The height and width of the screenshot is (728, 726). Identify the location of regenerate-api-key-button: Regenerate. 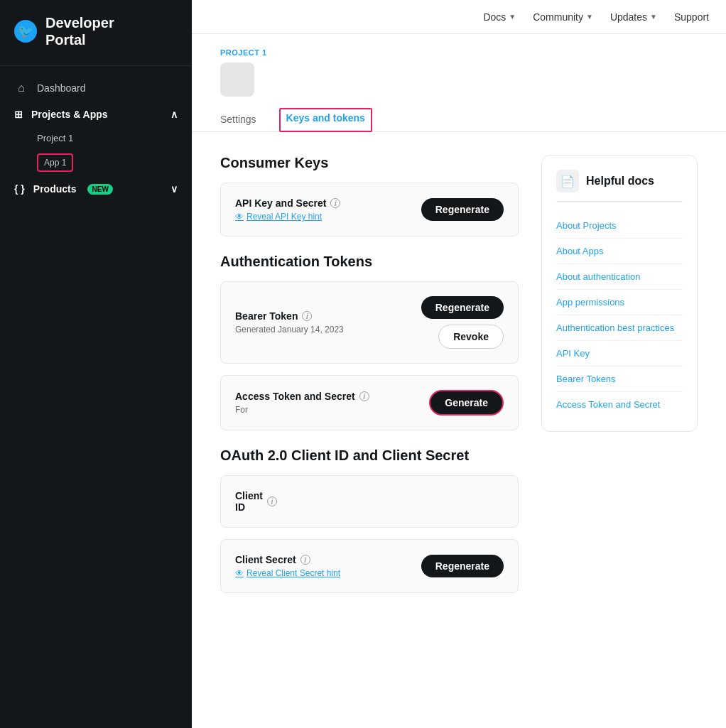
(462, 210).